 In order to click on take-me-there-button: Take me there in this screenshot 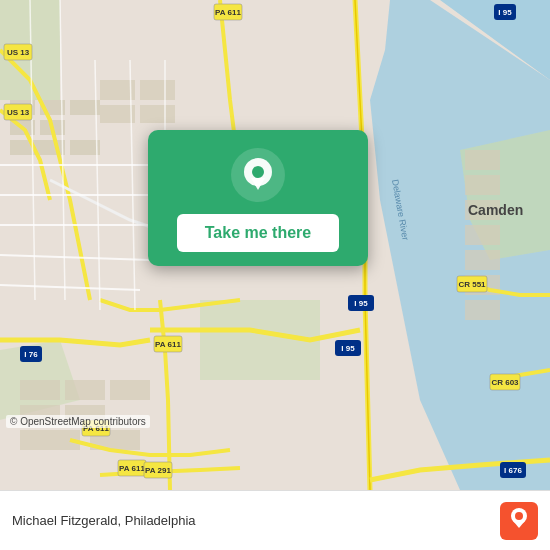, I will do `click(258, 233)`.